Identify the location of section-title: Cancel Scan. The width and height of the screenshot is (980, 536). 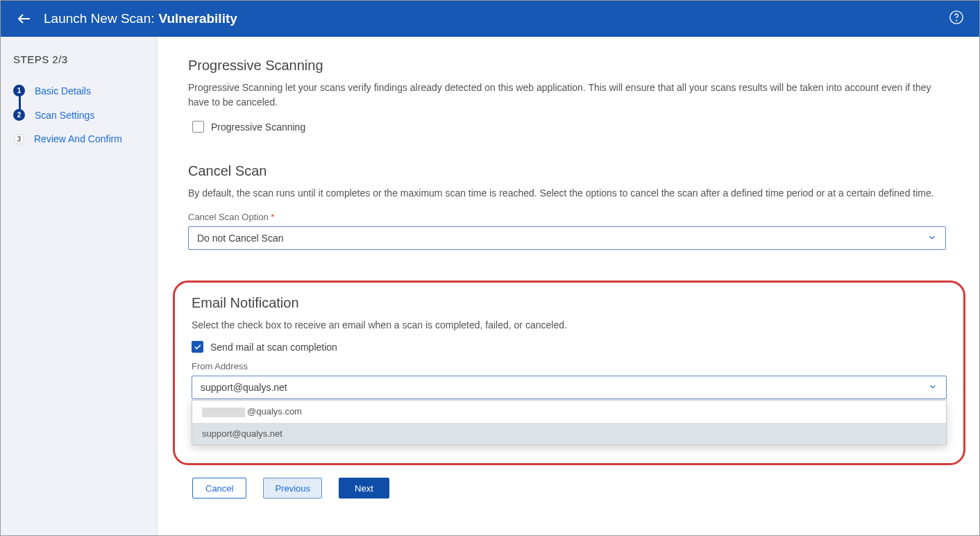
(567, 171).